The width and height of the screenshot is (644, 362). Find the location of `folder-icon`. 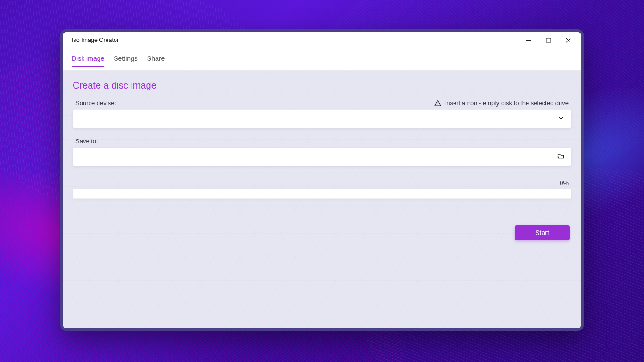

folder-icon is located at coordinates (561, 157).